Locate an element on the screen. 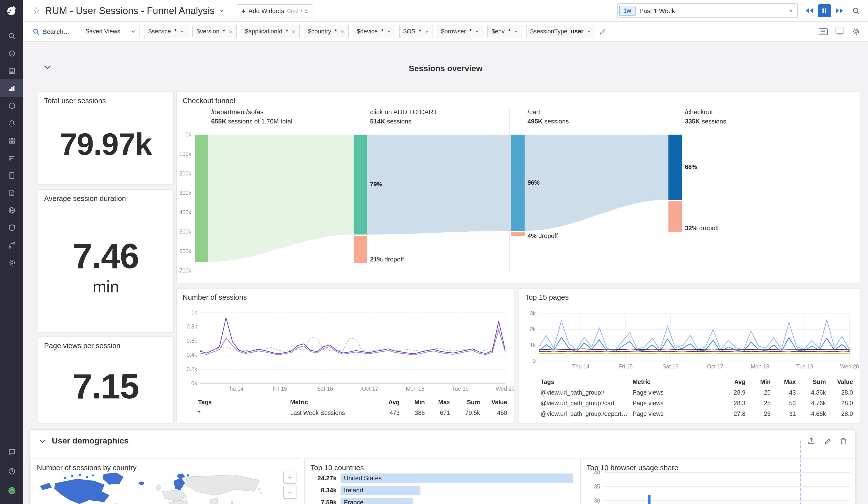  sidebar-bottom is located at coordinates (12, 471).